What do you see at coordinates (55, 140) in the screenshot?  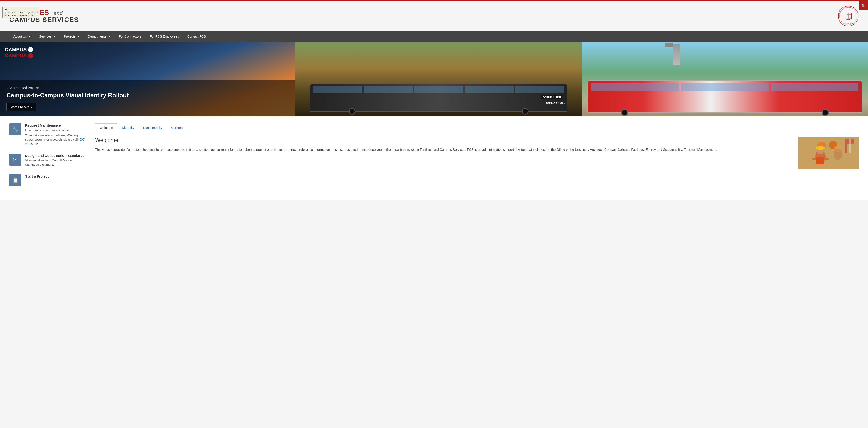 I see `maintenance-extra: To report a maintenance issue affecting …` at bounding box center [55, 140].